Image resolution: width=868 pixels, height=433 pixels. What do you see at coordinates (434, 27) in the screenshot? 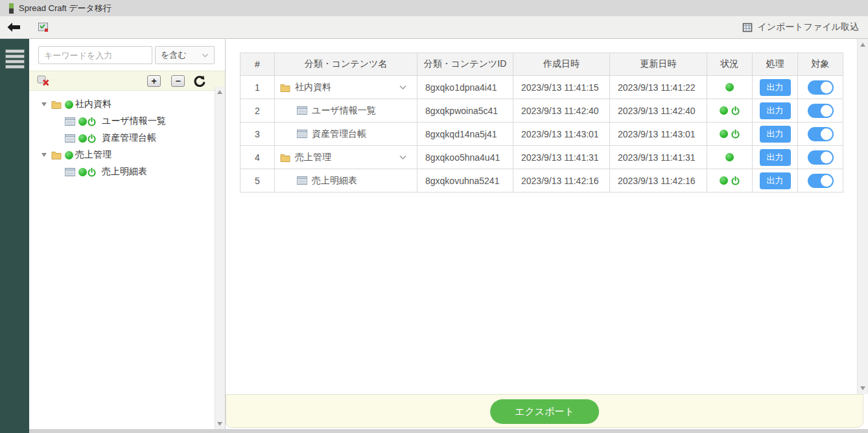
I see `toolbar: インポートファイル取込` at bounding box center [434, 27].